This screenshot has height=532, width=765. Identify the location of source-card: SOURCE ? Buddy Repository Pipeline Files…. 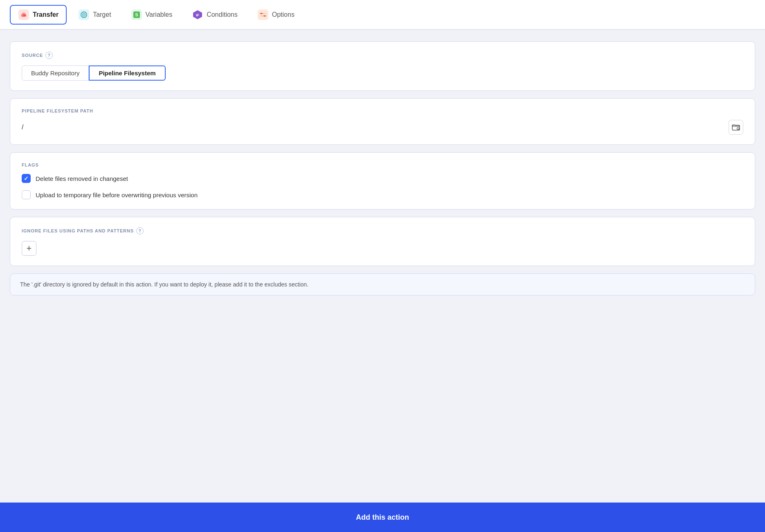
(382, 66).